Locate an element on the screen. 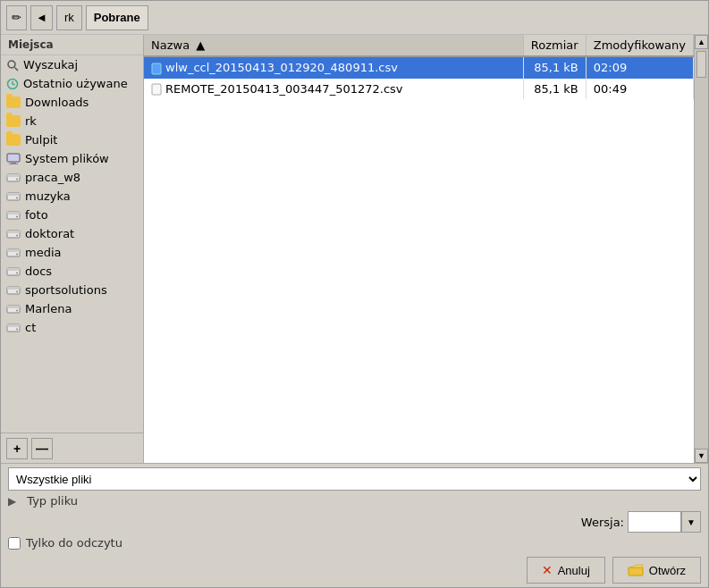 Image resolution: width=709 pixels, height=588 pixels. file-name-cell: wlw_ccl_20150413_012920_480911.csv is located at coordinates (333, 68).